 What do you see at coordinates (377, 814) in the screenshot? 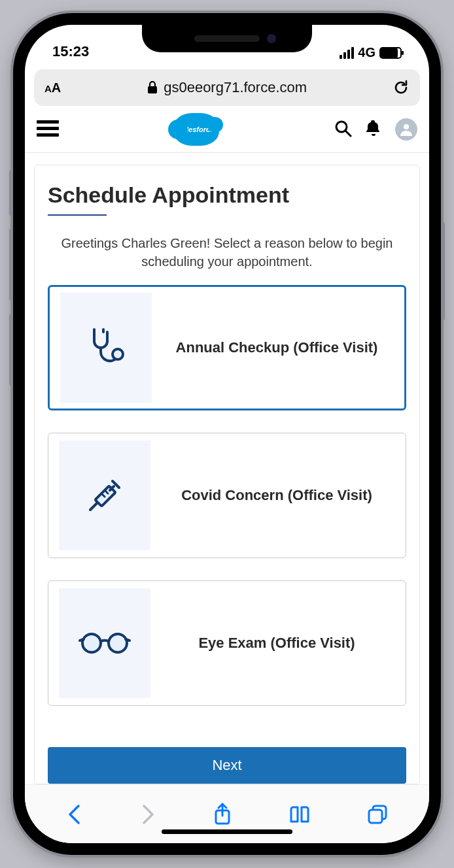
I see `tabs-button` at bounding box center [377, 814].